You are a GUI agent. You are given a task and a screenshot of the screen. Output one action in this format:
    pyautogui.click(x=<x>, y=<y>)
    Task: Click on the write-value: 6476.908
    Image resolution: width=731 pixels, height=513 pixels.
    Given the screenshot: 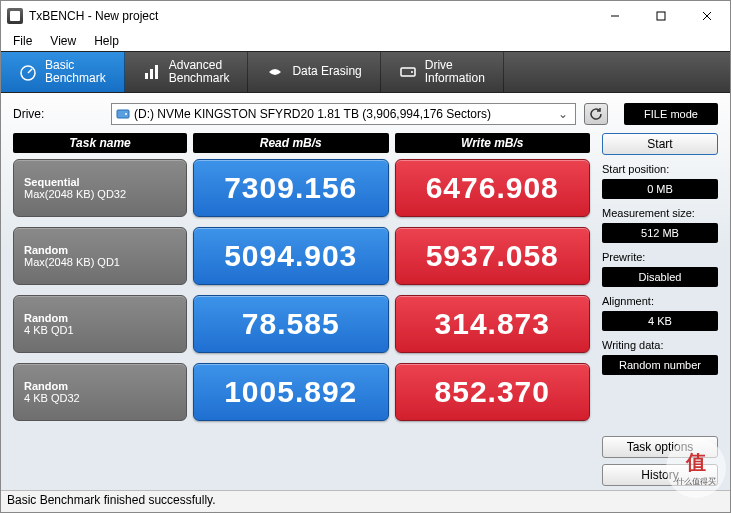 What is the action you would take?
    pyautogui.click(x=493, y=188)
    